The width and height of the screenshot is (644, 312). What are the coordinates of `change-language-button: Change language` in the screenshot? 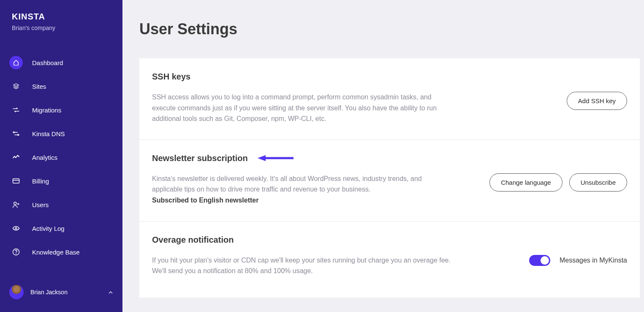 It's located at (526, 183).